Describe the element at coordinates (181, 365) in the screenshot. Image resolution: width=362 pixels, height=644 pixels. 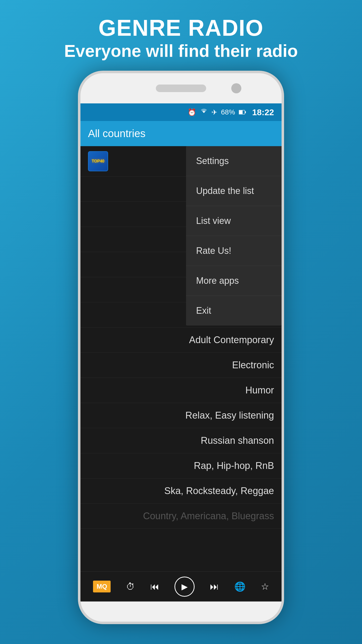
I see `list-item: Electronic` at that location.